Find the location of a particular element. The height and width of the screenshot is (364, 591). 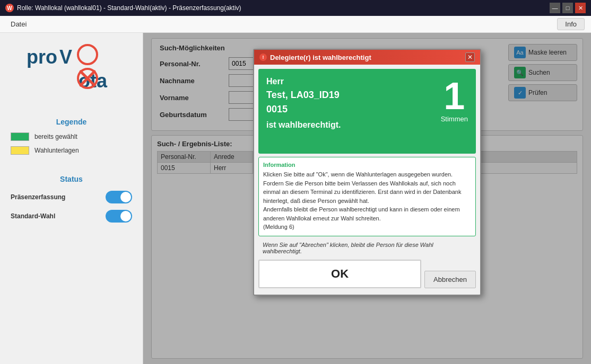

menu-bar: Datei Info is located at coordinates (296, 24).